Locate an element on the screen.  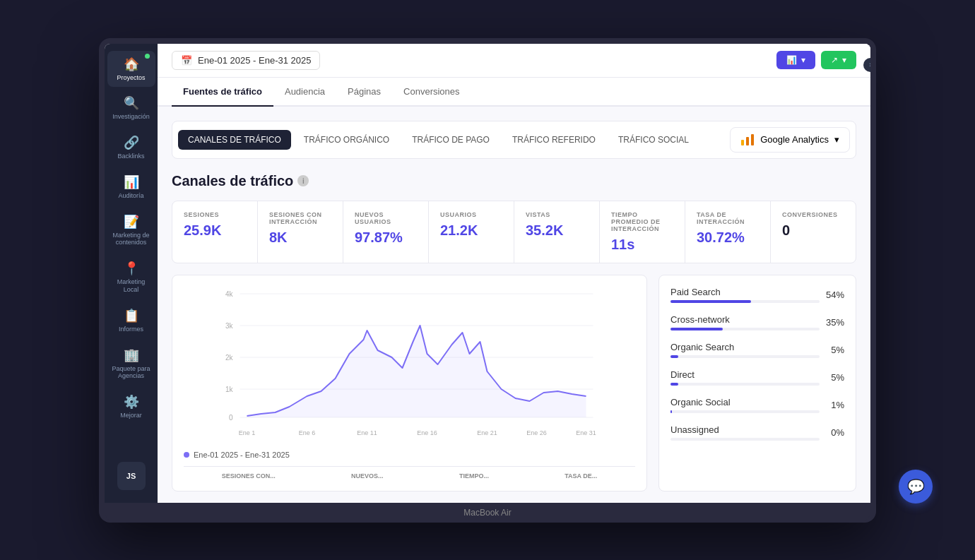
sidebar-item-backlinks: 🔗 Backlinks is located at coordinates (131, 148).